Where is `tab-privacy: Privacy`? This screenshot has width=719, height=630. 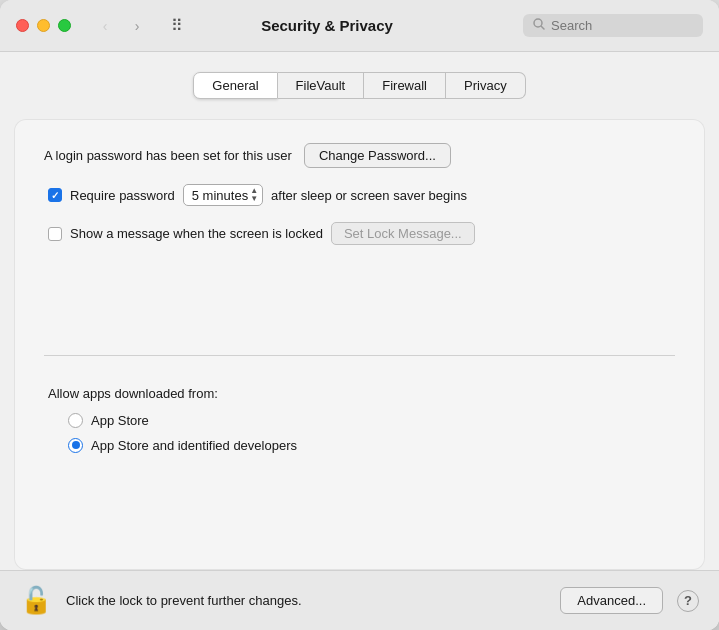 tab-privacy: Privacy is located at coordinates (486, 86).